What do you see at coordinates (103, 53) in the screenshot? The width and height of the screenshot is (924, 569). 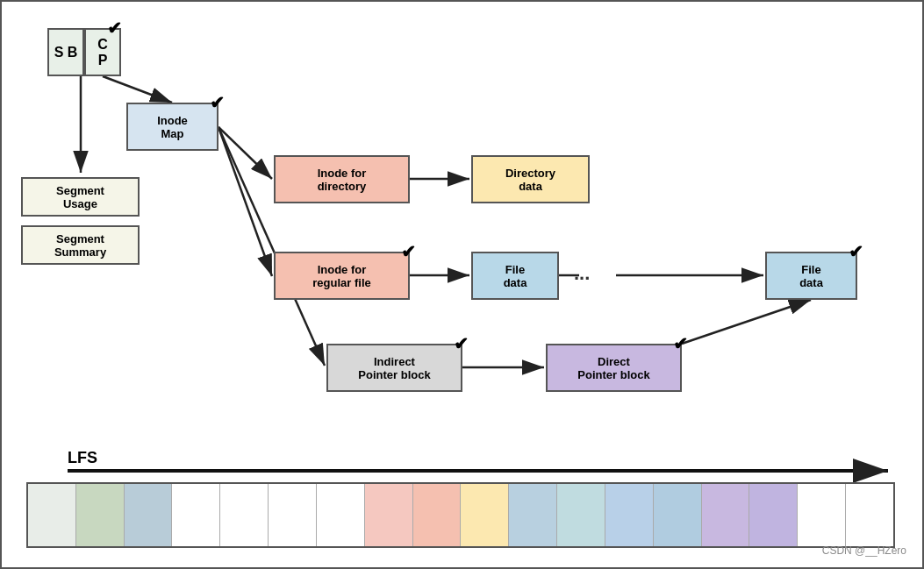 I see `cp-label: CP` at bounding box center [103, 53].